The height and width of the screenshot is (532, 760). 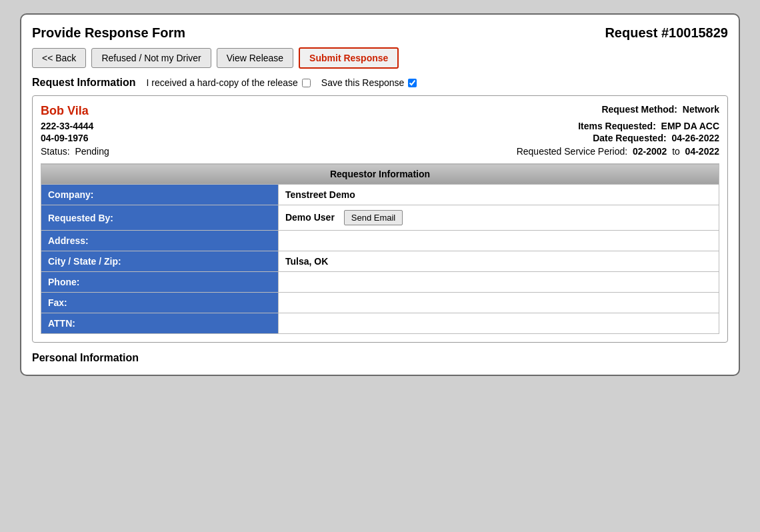 I want to click on ssn-value: 222-33-4444, so click(x=67, y=126).